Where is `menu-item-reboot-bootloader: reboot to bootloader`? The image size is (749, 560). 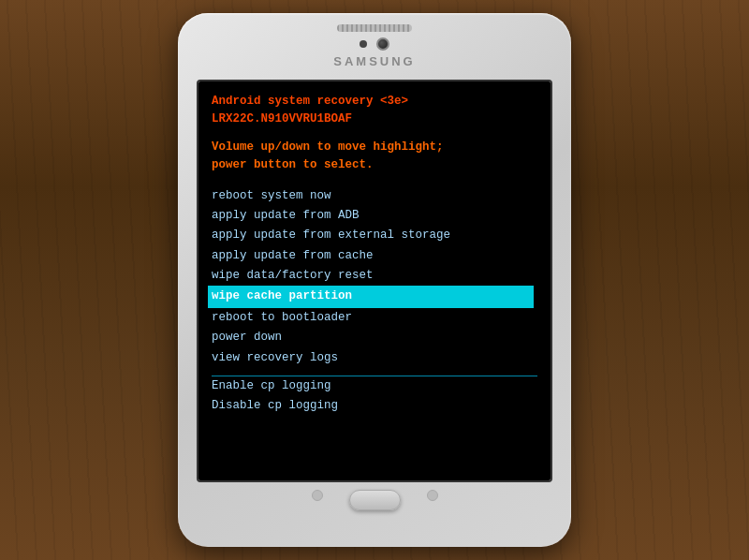 menu-item-reboot-bootloader: reboot to bootloader is located at coordinates (374, 318).